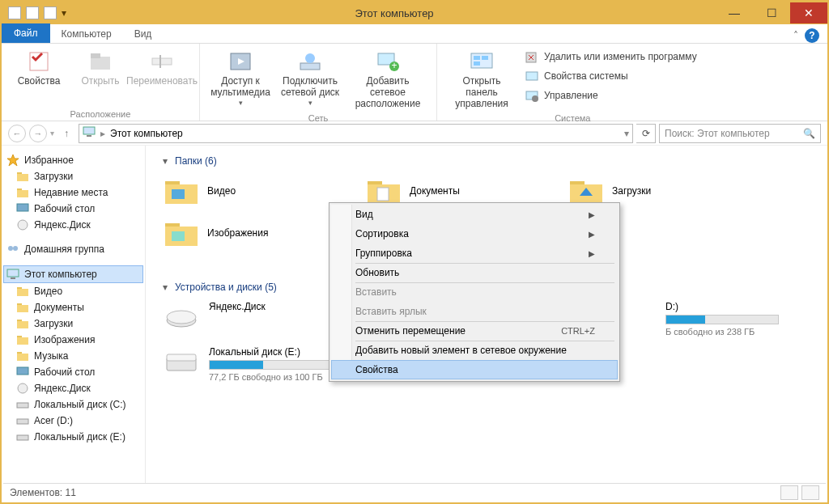 The height and width of the screenshot is (504, 829). I want to click on details-view-button, so click(789, 493).